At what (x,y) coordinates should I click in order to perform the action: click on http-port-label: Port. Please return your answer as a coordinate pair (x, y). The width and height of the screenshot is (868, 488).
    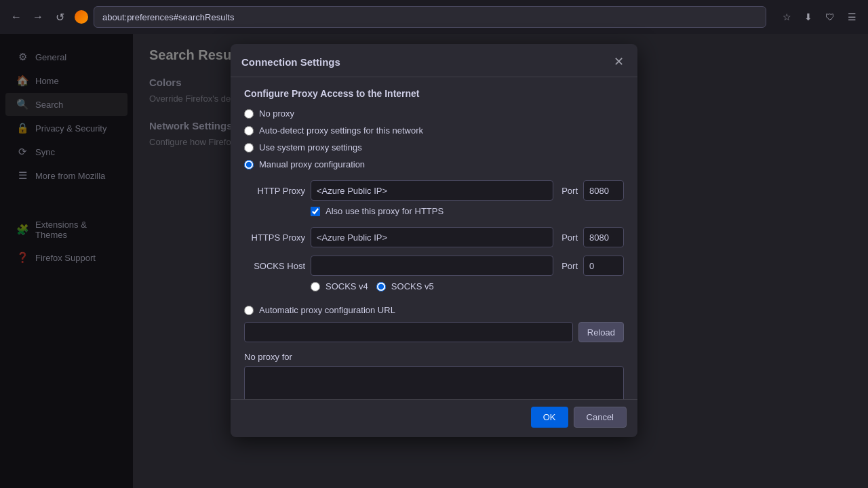
    Looking at the image, I should click on (570, 191).